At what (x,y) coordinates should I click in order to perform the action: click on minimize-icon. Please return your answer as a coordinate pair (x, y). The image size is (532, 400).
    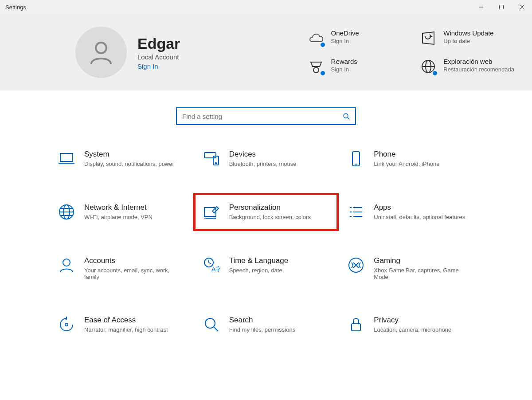
    Looking at the image, I should click on (481, 7).